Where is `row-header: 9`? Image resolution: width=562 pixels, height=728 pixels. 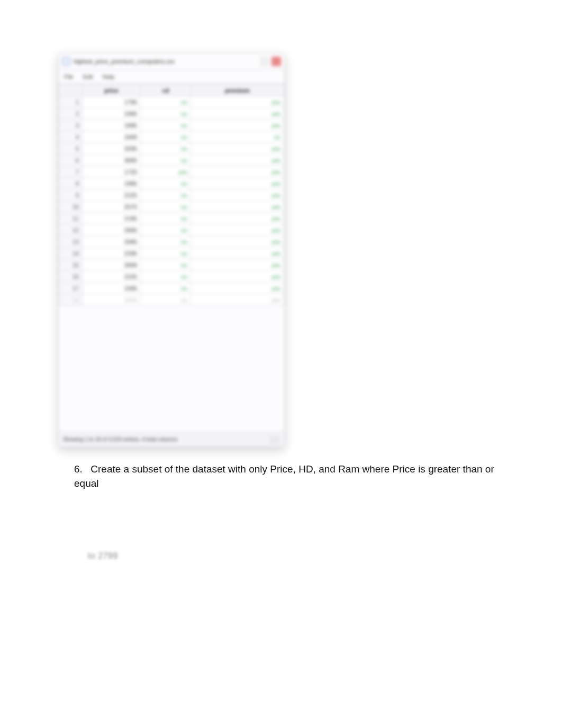 row-header: 9 is located at coordinates (71, 195).